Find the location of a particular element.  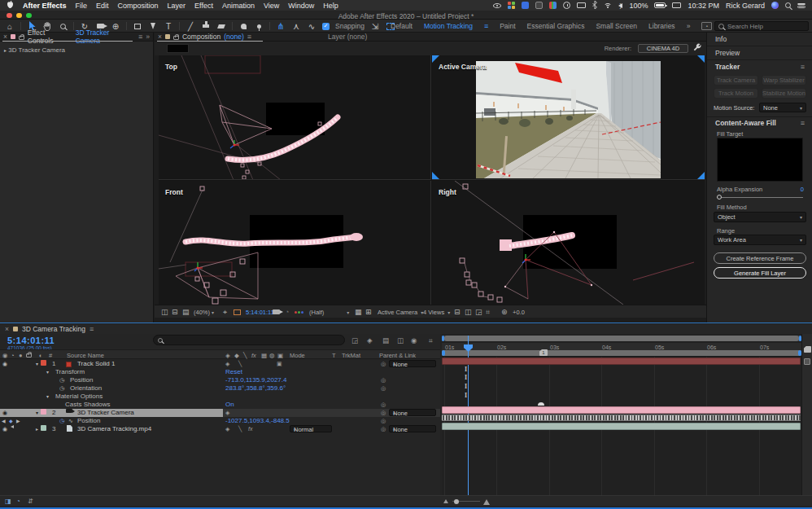

parent-dropdown: None▾ is located at coordinates (413, 363).